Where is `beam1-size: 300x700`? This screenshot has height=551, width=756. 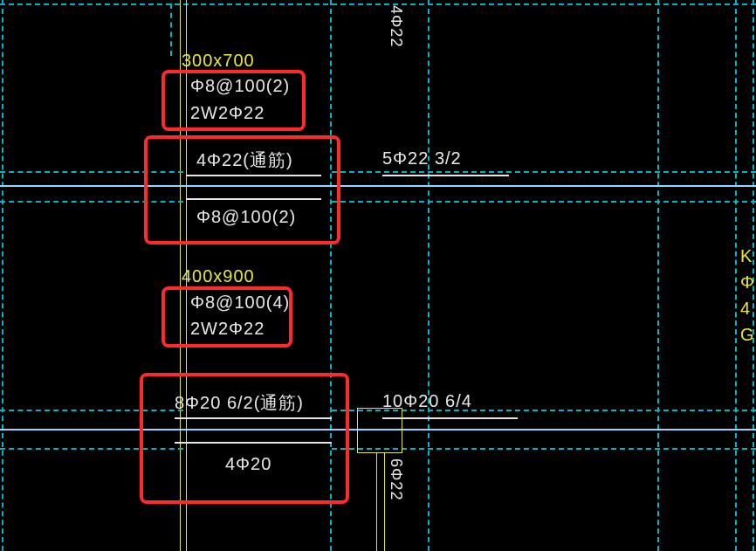 beam1-size: 300x700 is located at coordinates (218, 61).